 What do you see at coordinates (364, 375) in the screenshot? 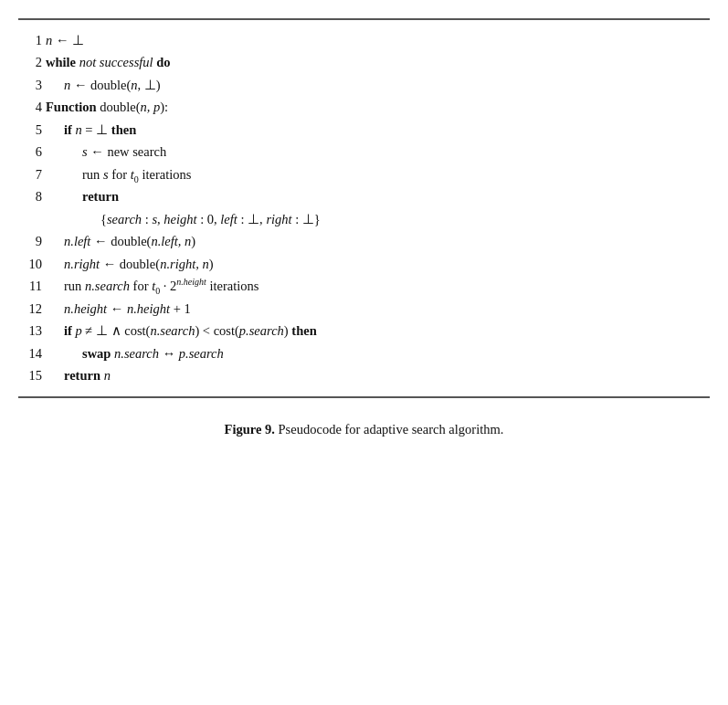
I see `algorithm-line: 15return n` at bounding box center [364, 375].